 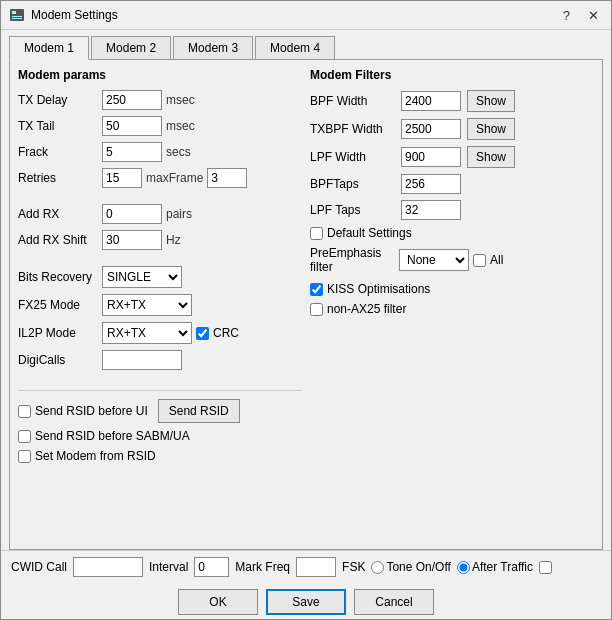 What do you see at coordinates (352, 101) in the screenshot?
I see `bpf-width-label: BPF Width` at bounding box center [352, 101].